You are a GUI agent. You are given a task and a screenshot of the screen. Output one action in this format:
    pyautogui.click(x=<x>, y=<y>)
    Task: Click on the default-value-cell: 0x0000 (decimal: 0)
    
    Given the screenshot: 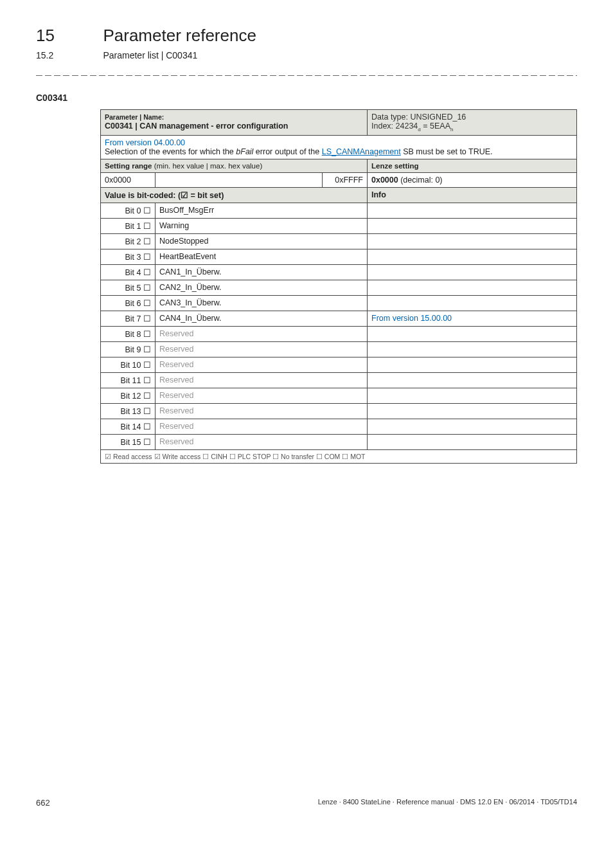 What is the action you would take?
    pyautogui.click(x=472, y=180)
    